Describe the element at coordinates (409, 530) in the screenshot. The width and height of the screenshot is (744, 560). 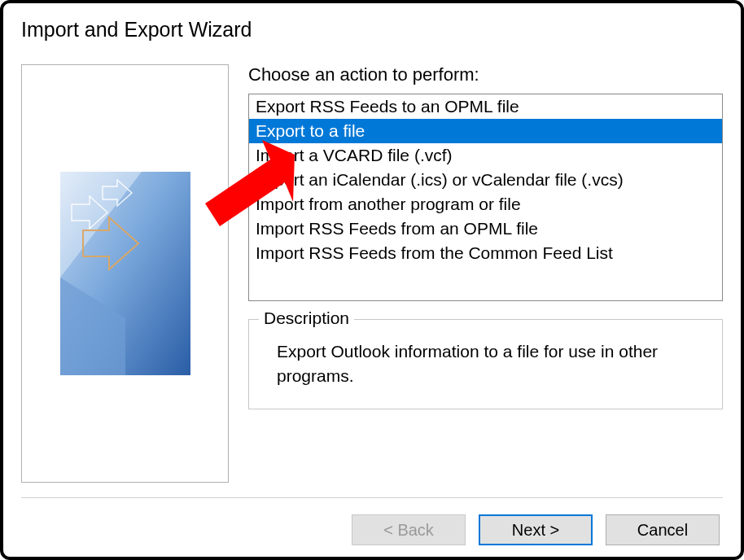
I see `back-button: < Back` at that location.